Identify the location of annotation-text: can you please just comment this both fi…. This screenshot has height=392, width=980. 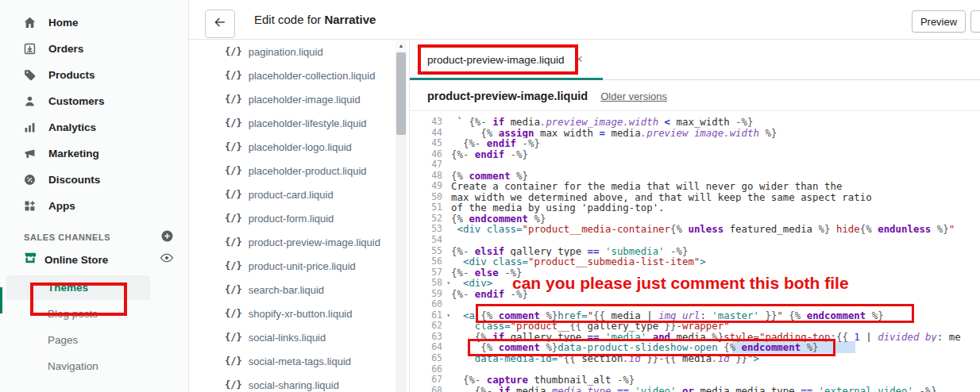
(681, 283).